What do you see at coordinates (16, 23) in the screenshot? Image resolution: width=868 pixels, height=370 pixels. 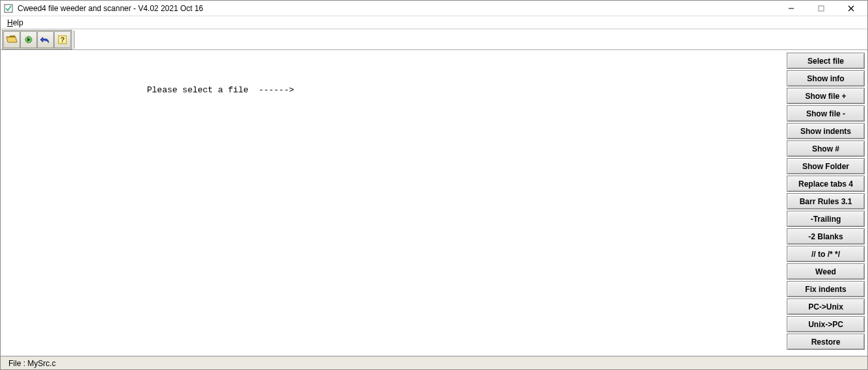 I see `menu-help: Help` at bounding box center [16, 23].